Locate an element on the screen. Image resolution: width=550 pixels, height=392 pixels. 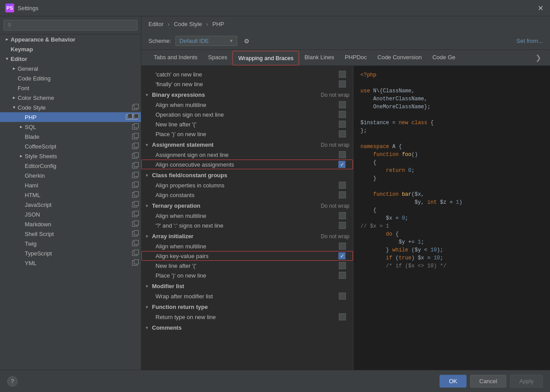
sidebar-item-general: General is located at coordinates (71, 69).